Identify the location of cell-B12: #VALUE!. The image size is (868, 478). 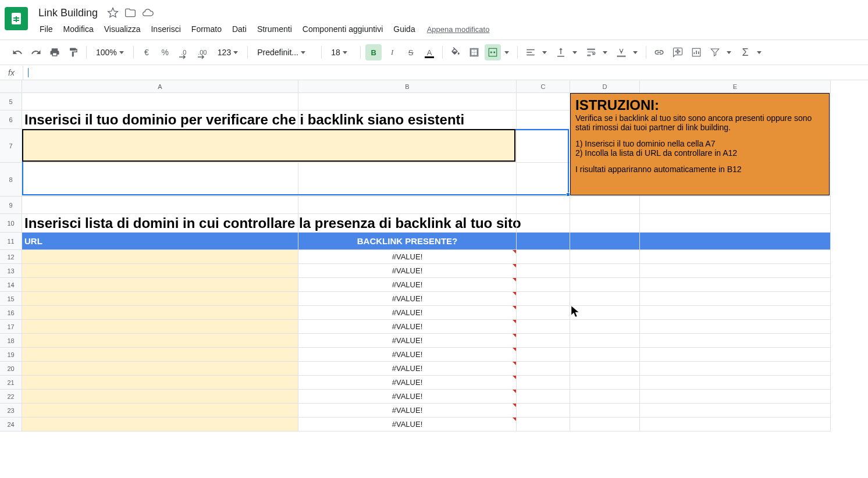
(407, 257).